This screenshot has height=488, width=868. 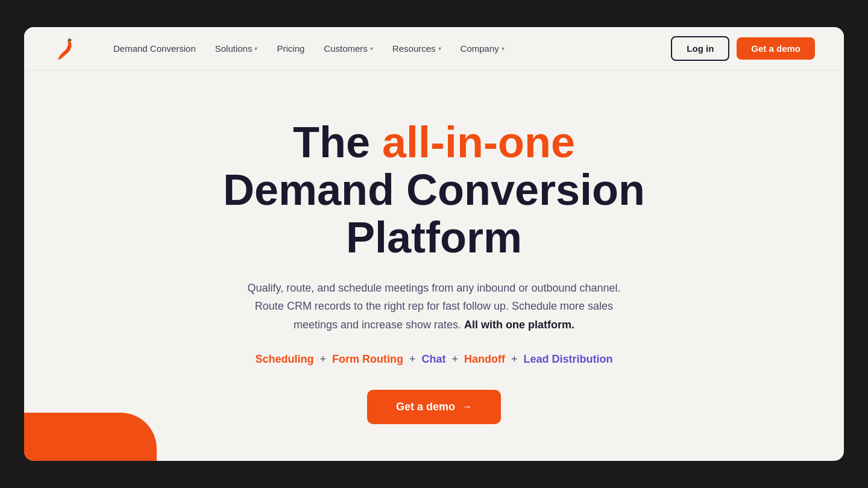 I want to click on navbar: Demand Conversion Solutions ▾ Pricing Cu…, so click(x=434, y=49).